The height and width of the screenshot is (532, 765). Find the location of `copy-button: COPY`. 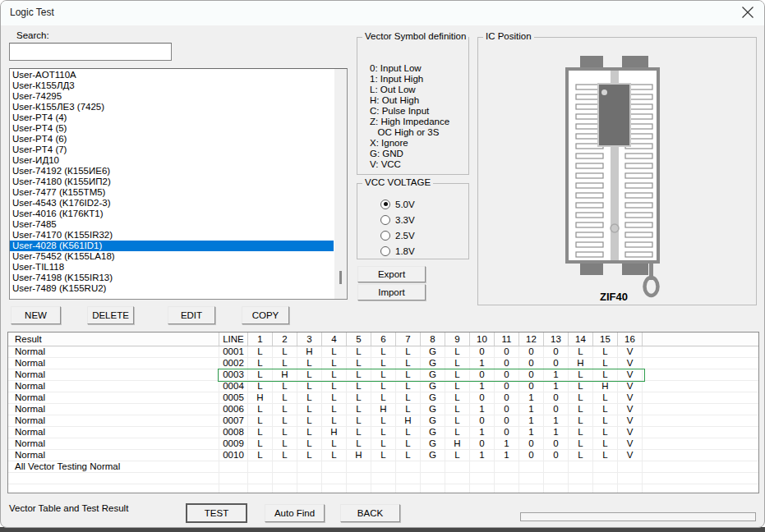

copy-button: COPY is located at coordinates (265, 315).